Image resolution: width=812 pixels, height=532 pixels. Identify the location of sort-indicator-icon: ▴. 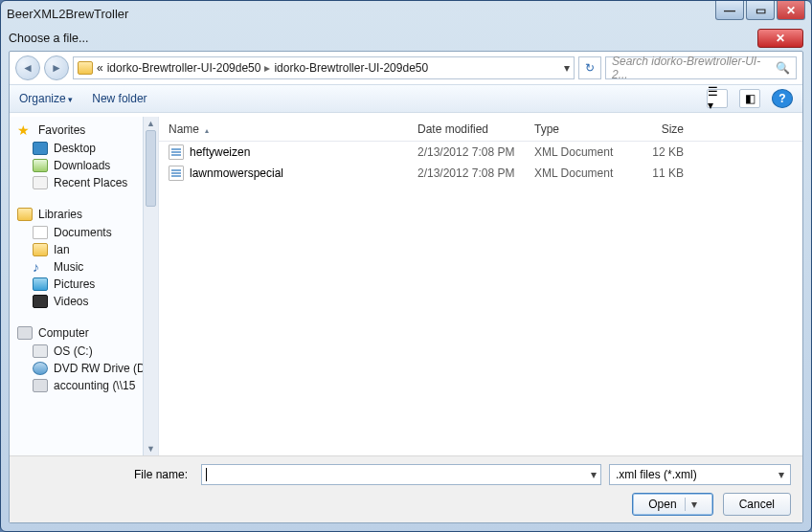
(207, 130).